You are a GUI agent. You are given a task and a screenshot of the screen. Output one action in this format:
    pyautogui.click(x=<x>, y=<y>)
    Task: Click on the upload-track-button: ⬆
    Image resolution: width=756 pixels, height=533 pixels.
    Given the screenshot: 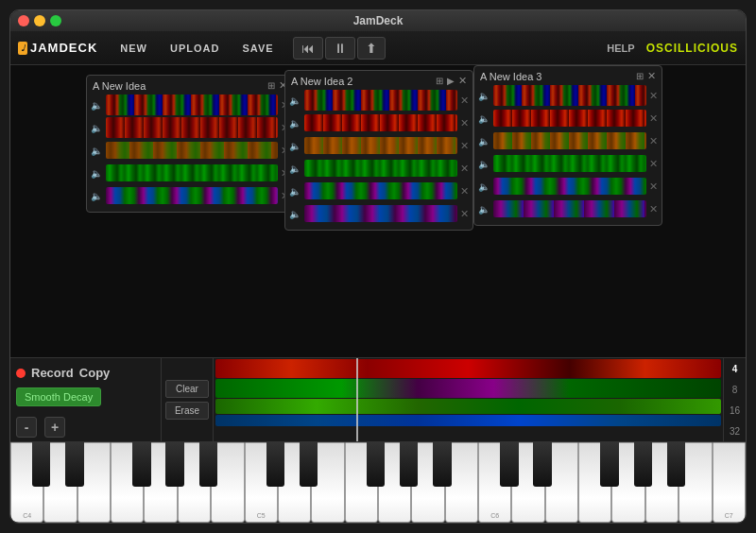 What is the action you would take?
    pyautogui.click(x=371, y=48)
    